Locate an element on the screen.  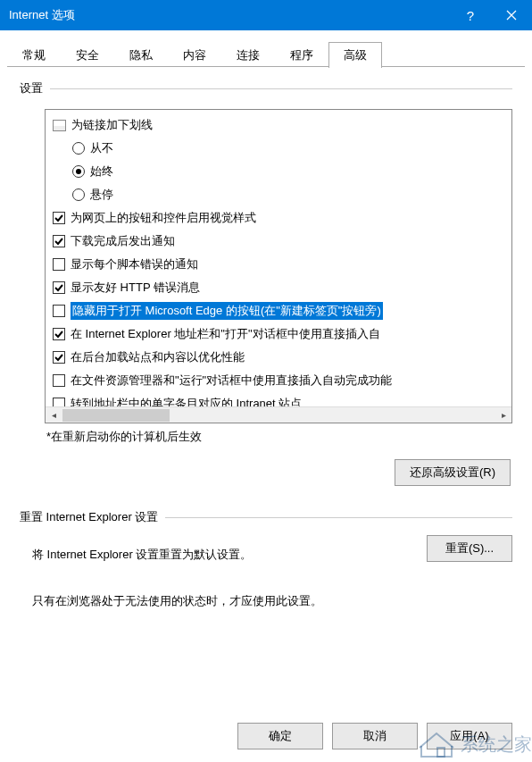
tree-parent-label: 为链接加下划线 is located at coordinates (112, 125).